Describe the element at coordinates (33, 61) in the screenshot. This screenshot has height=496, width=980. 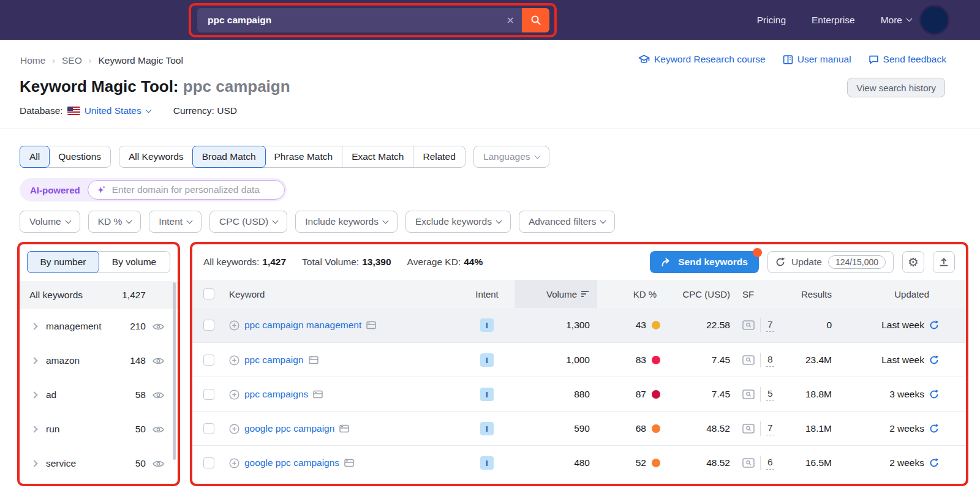
I see `breadcrumb-home: Home` at that location.